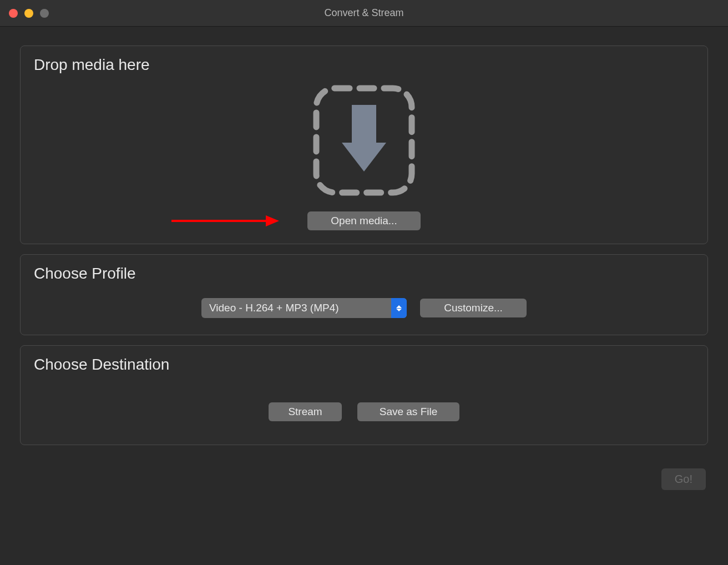 The image size is (728, 565). What do you see at coordinates (364, 406) in the screenshot?
I see `destination-row: Stream Save as File` at bounding box center [364, 406].